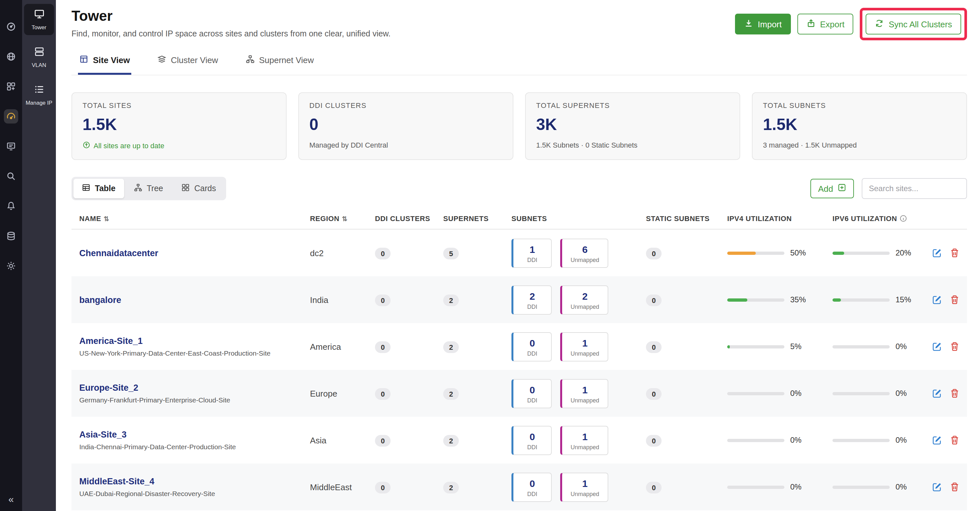  What do you see at coordinates (451, 253) in the screenshot?
I see `supernets-badge: 5` at bounding box center [451, 253].